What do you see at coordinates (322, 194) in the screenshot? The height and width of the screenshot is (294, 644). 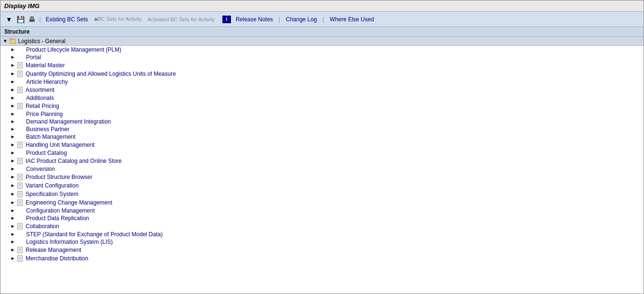 I see `tree-item: ► Specification System` at bounding box center [322, 194].